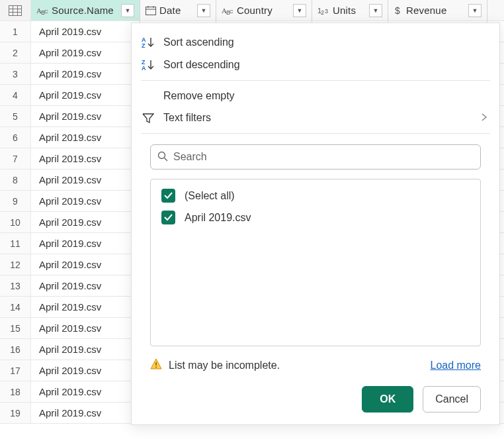 This screenshot has height=439, width=504. Describe the element at coordinates (435, 11) in the screenshot. I see `column-label: Revenue` at that location.